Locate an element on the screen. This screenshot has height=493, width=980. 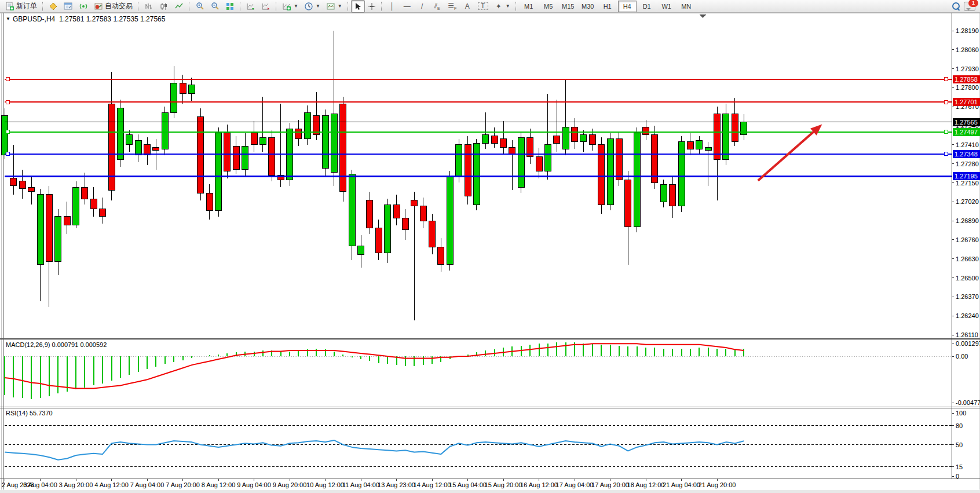
new-order-icon is located at coordinates (10, 6).